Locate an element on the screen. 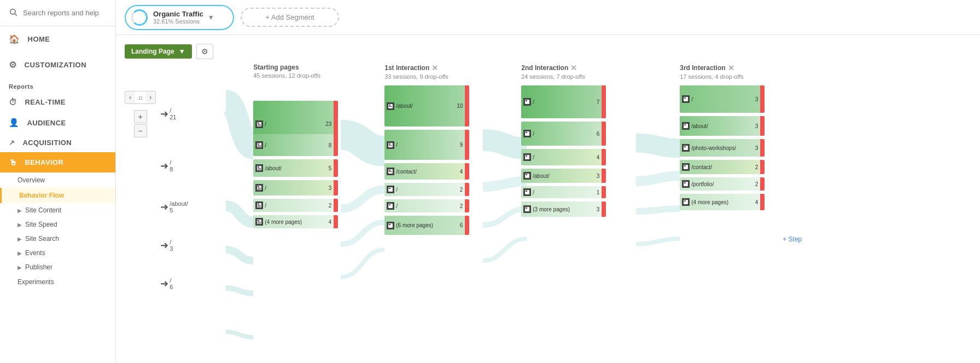  node-icon-t4 is located at coordinates (686, 167).